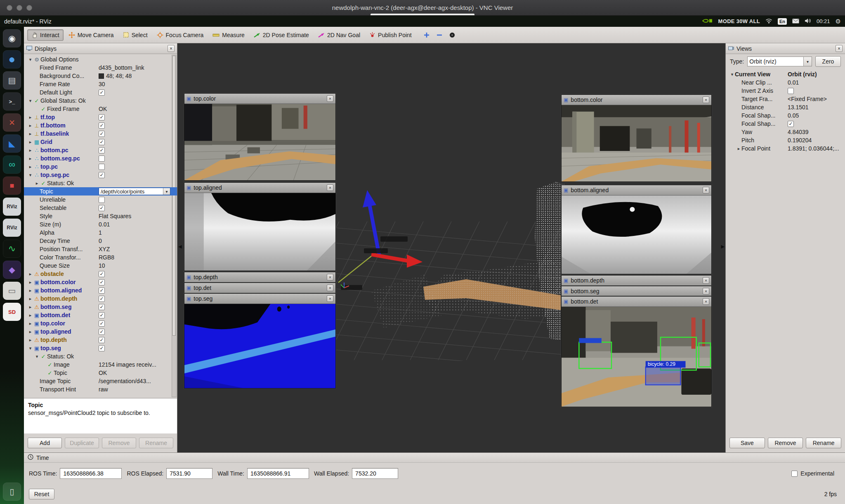 The width and height of the screenshot is (845, 504). I want to click on dock-icon-rviz-1: RViz, so click(12, 207).